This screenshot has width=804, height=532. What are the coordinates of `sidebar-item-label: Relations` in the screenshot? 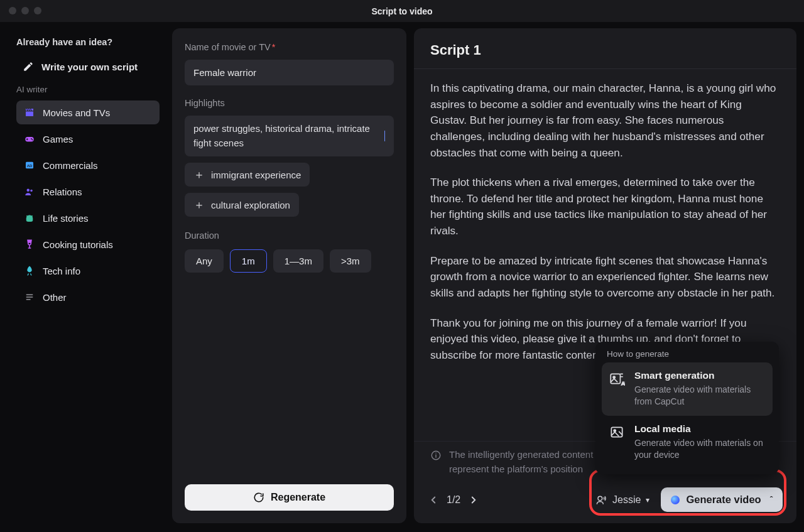 It's located at (63, 192).